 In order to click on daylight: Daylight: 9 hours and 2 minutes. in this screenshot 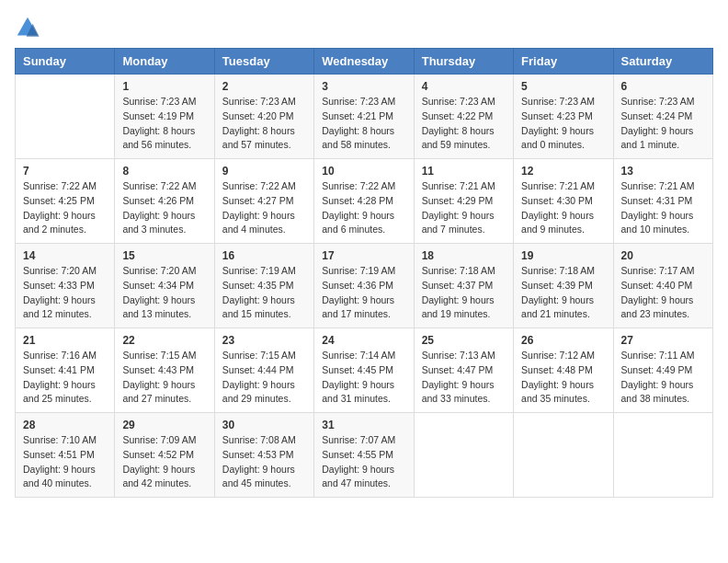, I will do `click(64, 224)`.